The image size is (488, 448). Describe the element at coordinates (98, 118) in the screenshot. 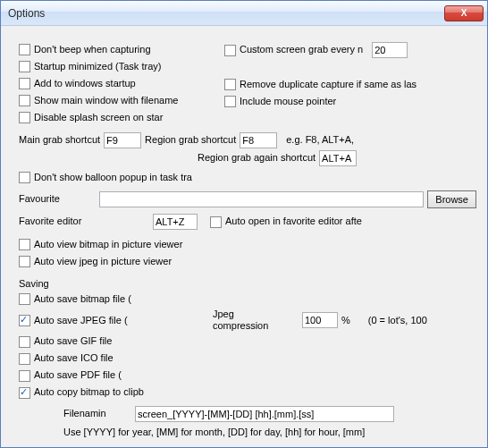

I see `lbl-disable-splash: Disable splash screen on star` at that location.